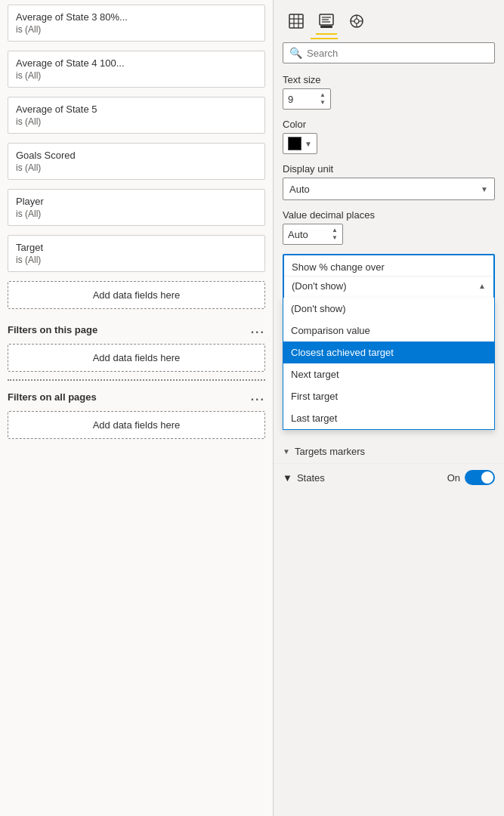  Describe the element at coordinates (388, 169) in the screenshot. I see `display-unit-label: Display unit` at that location.